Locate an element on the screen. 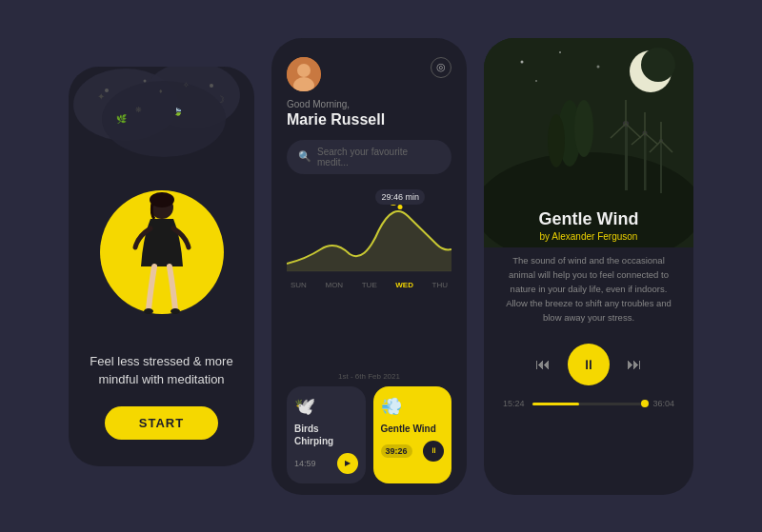 The image size is (762, 532). card2-title: Gentle Wind is located at coordinates (413, 428).